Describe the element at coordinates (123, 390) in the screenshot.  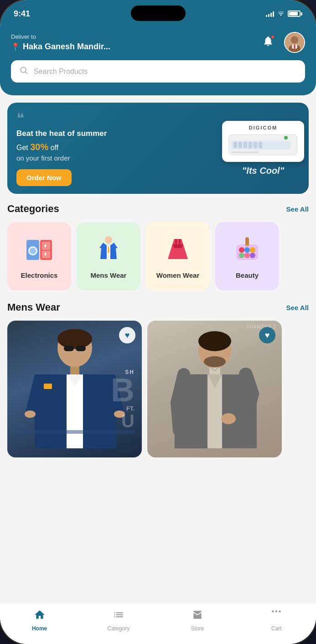
I see `product-1-letter: B` at that location.